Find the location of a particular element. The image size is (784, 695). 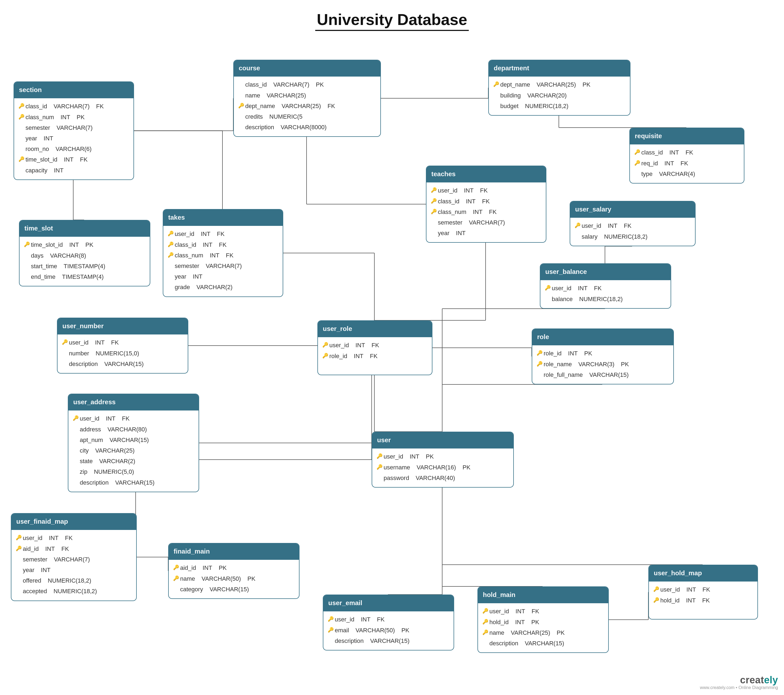

table-user_salary: user_salary🔑user_idINTFK salaryNUMERIC(1… is located at coordinates (632, 223).